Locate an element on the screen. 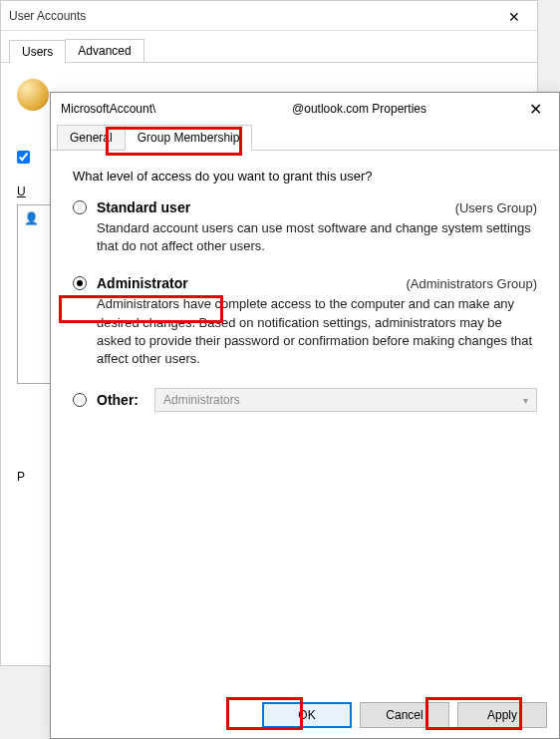 The width and height of the screenshot is (560, 739). bg-window-title: User Accounts is located at coordinates (48, 16).